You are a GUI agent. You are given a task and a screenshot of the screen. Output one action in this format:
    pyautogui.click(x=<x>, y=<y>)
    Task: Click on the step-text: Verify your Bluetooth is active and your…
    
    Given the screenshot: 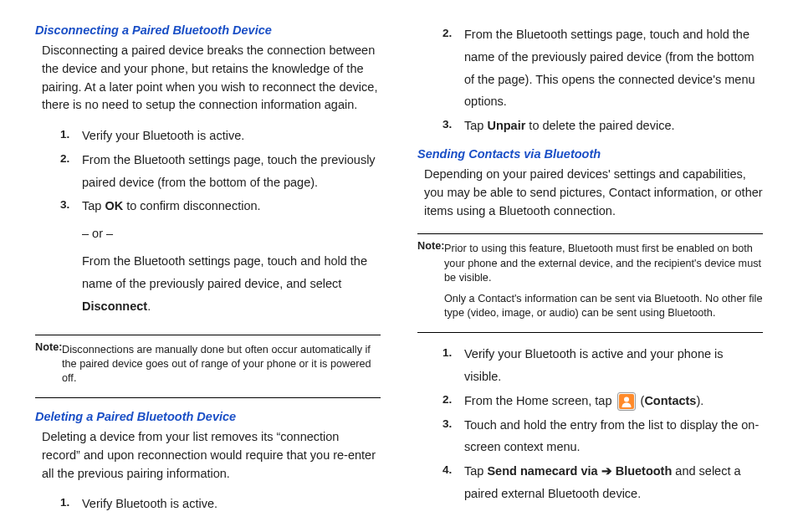 What is the action you would take?
    pyautogui.click(x=594, y=365)
    